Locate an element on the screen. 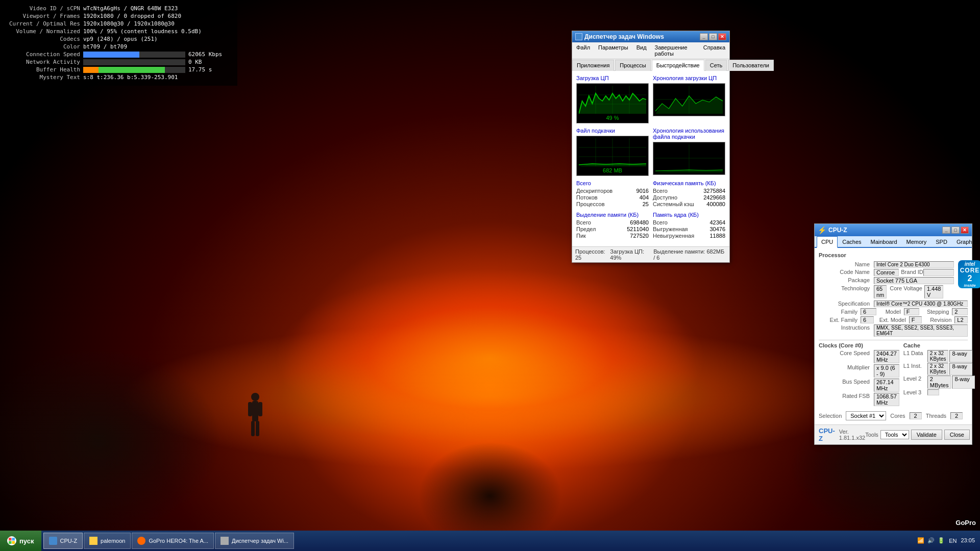  taskbar-item-gopro: GoPro HERO4: The A... is located at coordinates (173, 541).